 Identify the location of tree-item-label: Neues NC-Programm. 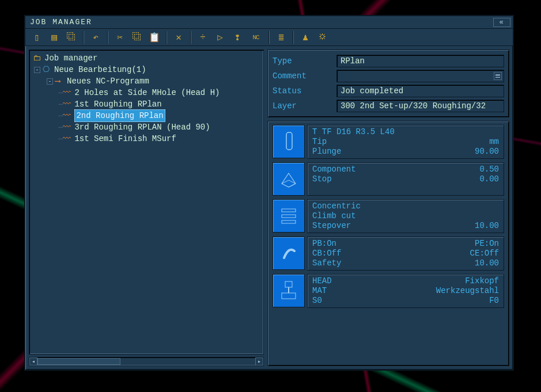
(108, 81).